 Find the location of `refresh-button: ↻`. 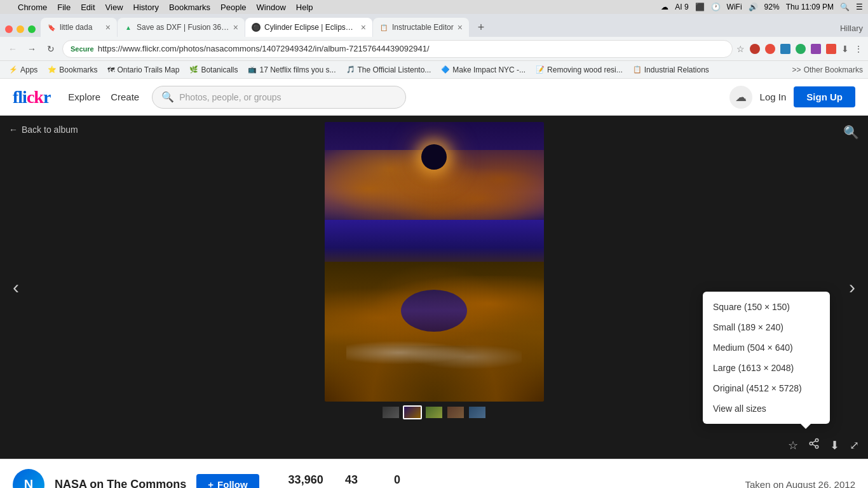

refresh-button: ↻ is located at coordinates (51, 49).